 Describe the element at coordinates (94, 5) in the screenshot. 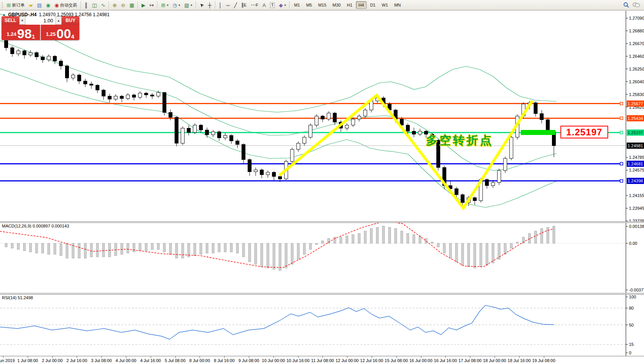

I see `candlestick-icon: ◫` at that location.